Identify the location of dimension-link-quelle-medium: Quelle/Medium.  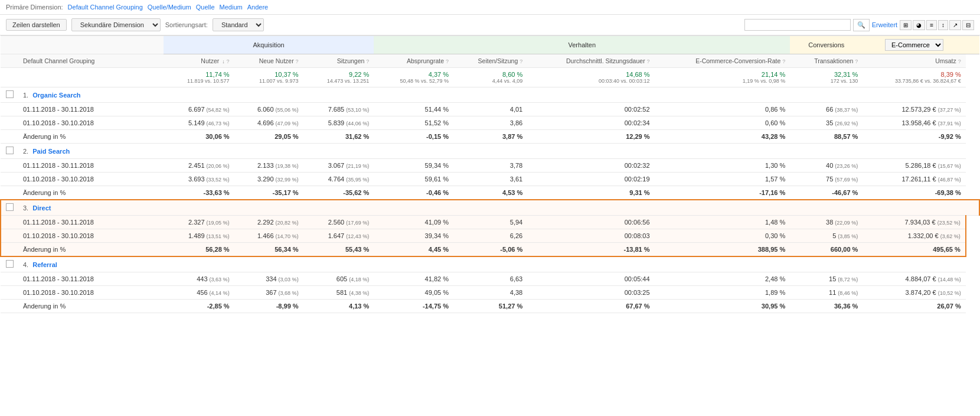
(169, 7).